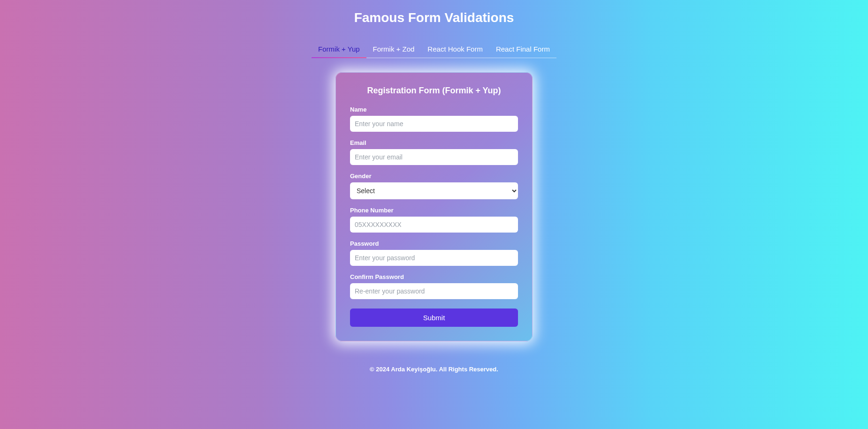 The width and height of the screenshot is (868, 429). What do you see at coordinates (434, 258) in the screenshot?
I see `password-input` at bounding box center [434, 258].